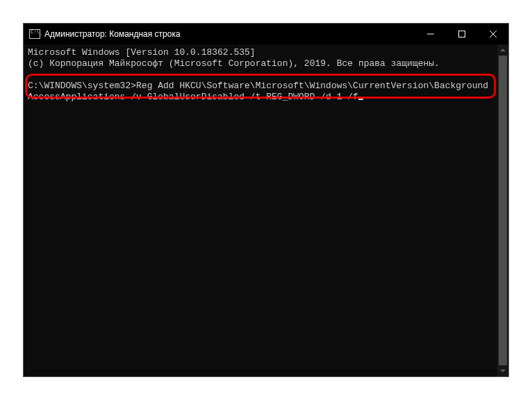 The width and height of the screenshot is (532, 400). What do you see at coordinates (266, 34) in the screenshot?
I see `titlebar: Администратор: Командная строка` at bounding box center [266, 34].